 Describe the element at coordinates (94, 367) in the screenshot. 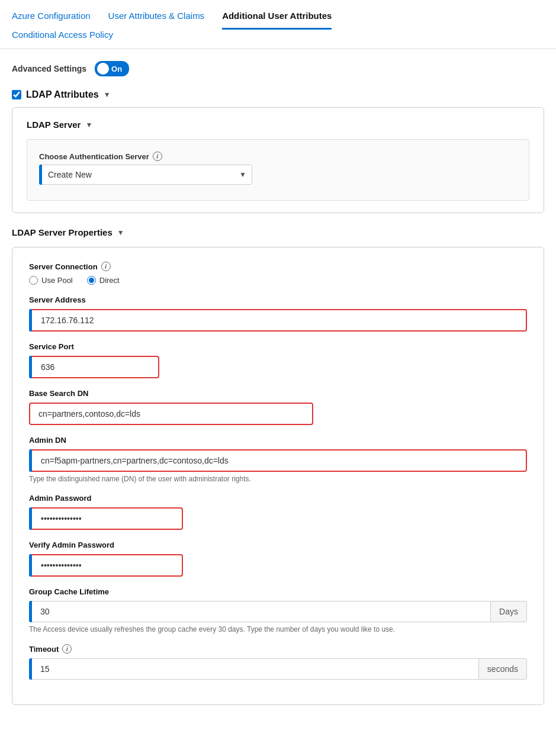

I see `service-port-input` at that location.